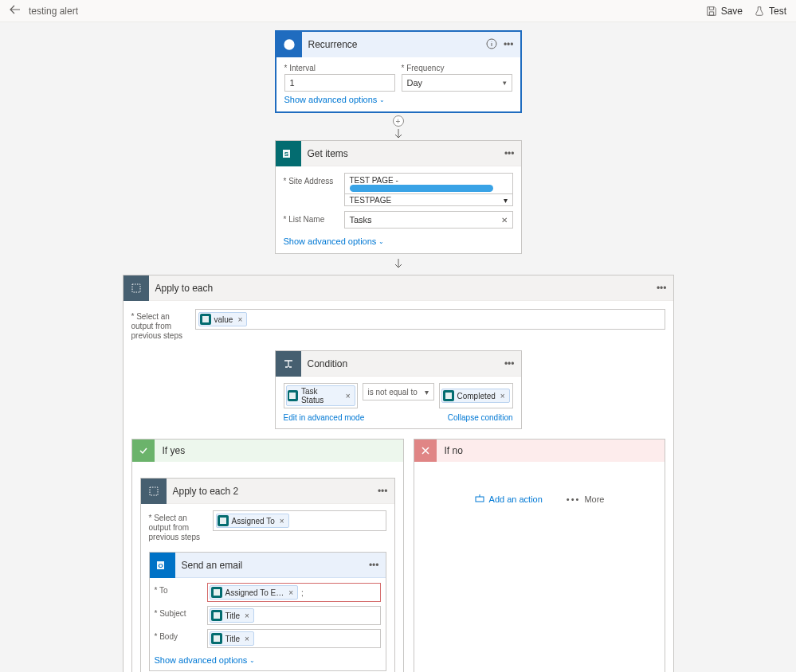 The width and height of the screenshot is (796, 672). What do you see at coordinates (492, 45) in the screenshot?
I see `info-icon` at bounding box center [492, 45].